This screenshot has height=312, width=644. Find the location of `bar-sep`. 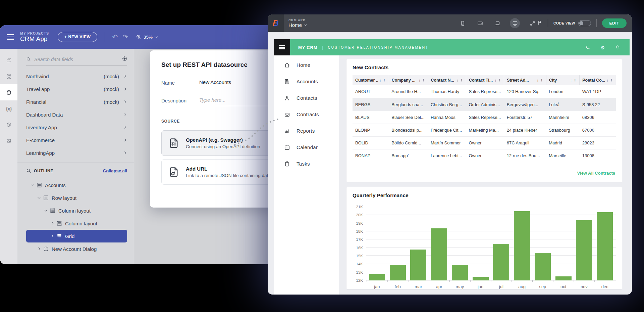

bar-sep is located at coordinates (543, 267).